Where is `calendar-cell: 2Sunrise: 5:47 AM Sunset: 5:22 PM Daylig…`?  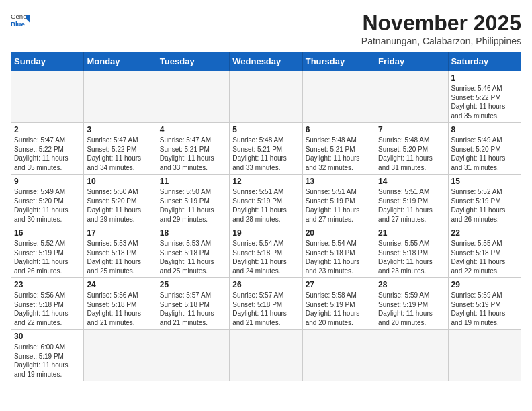
calendar-cell: 2Sunrise: 5:47 AM Sunset: 5:22 PM Daylig… is located at coordinates (48, 149).